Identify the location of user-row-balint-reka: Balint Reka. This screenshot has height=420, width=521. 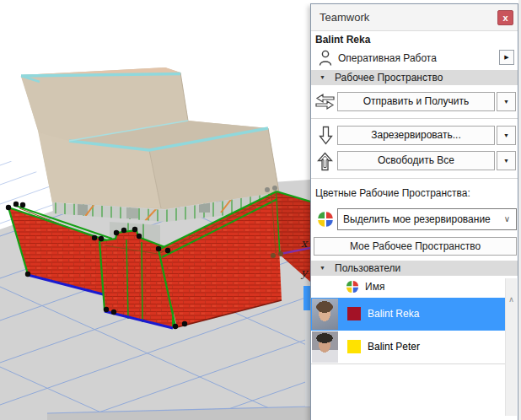
(408, 314).